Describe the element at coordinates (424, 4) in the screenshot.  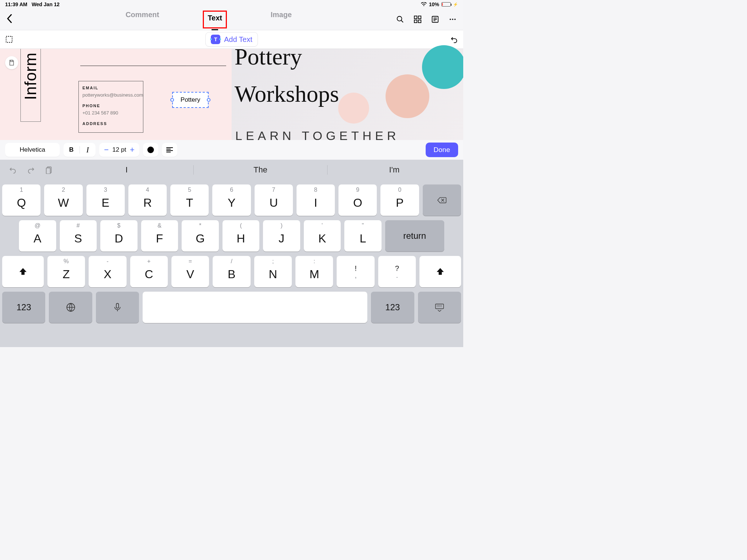
I see `wifi-icon` at that location.